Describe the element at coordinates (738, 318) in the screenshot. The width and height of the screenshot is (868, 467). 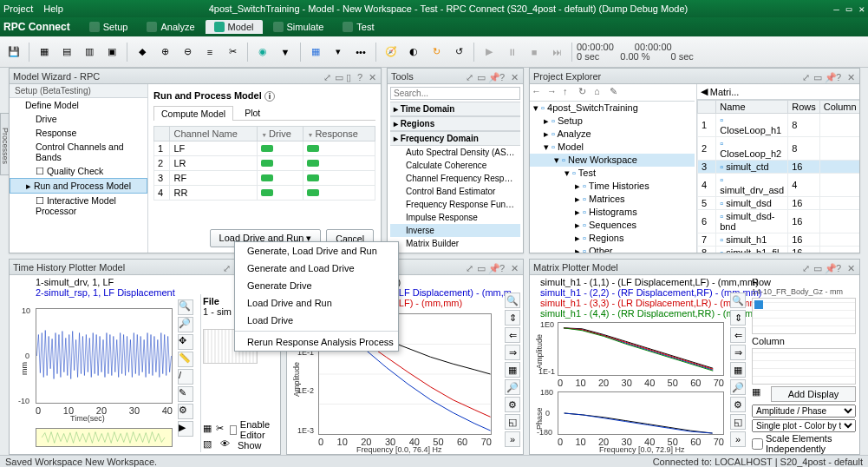
I see `zoom-v-icon: ⇕` at that location.